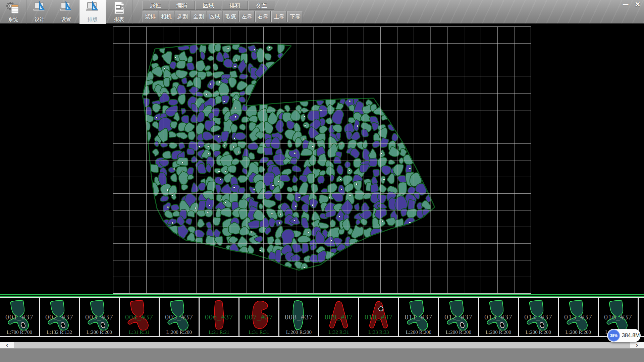 This screenshot has width=644, height=362. What do you see at coordinates (179, 317) in the screenshot?
I see `piece-name: 005_#37` at bounding box center [179, 317].